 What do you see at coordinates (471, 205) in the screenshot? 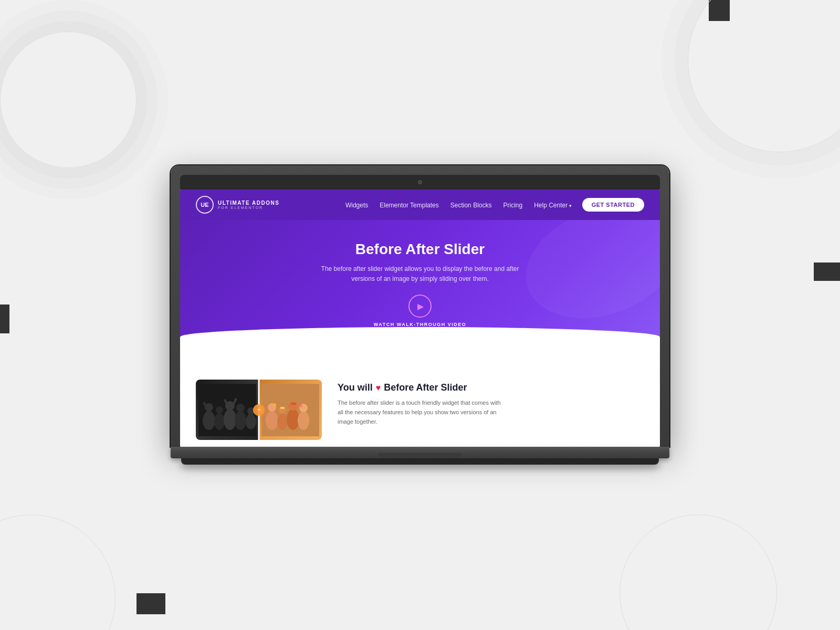
I see `nav-link-section-blocks: Section Blocks` at bounding box center [471, 205].